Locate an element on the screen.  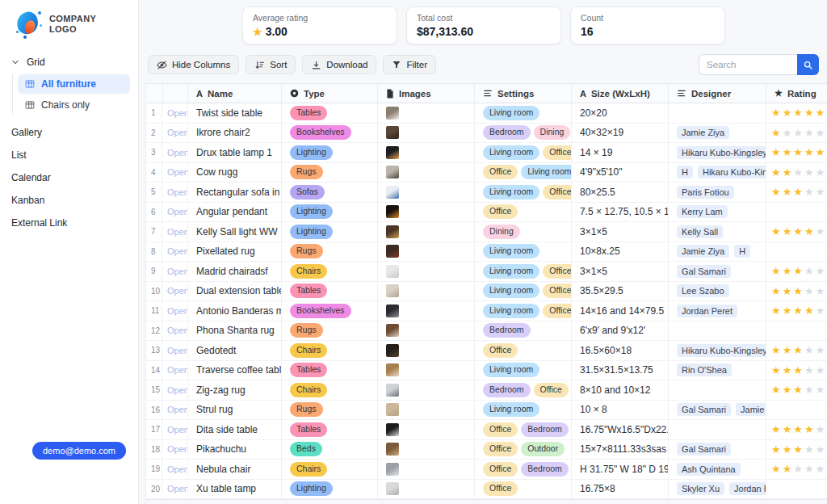
name-cell: Angular pendant is located at coordinates (235, 212).